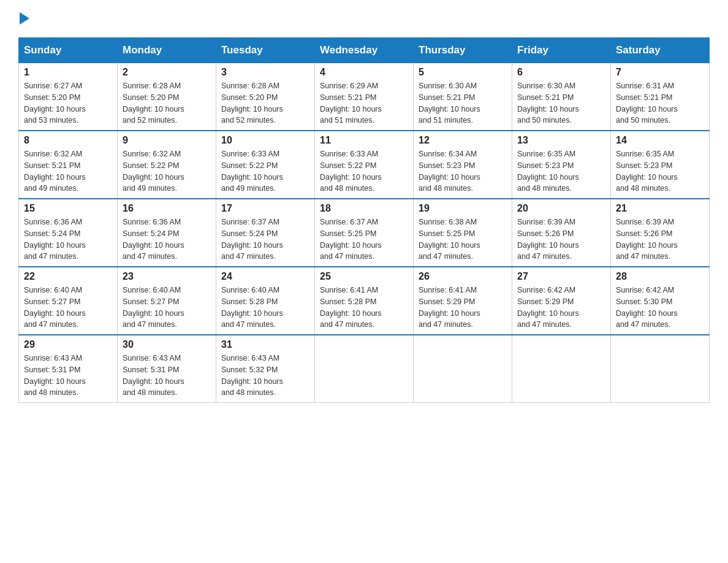 The width and height of the screenshot is (728, 563). What do you see at coordinates (364, 233) in the screenshot?
I see `calendar-cell: 18Sunrise: 6:37 AMSunset: 5:25 PMDayligh…` at bounding box center [364, 233].